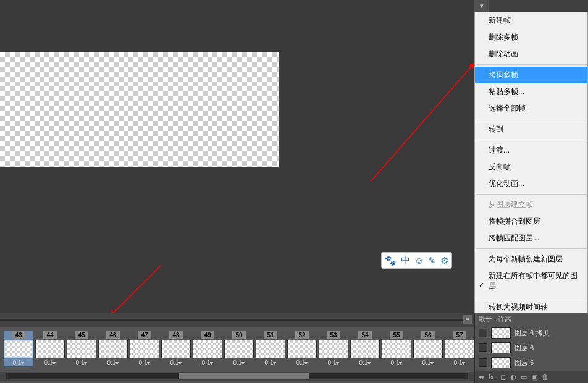  I want to click on frame-number: 47, so click(145, 335).